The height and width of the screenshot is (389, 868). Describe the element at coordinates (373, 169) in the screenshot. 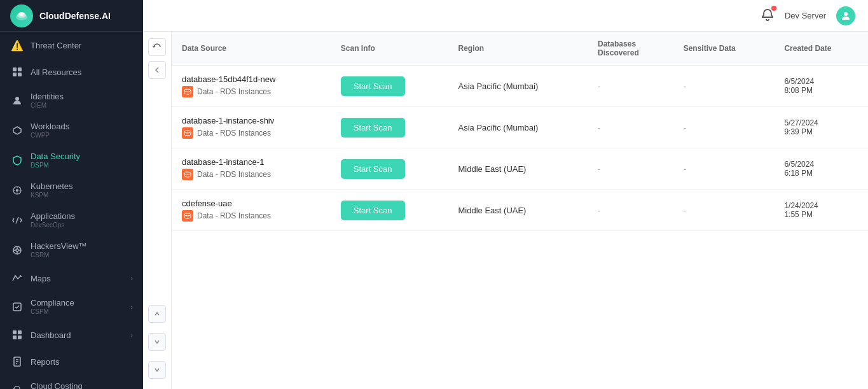

I see `start-scan-button-2: Start Scan` at that location.